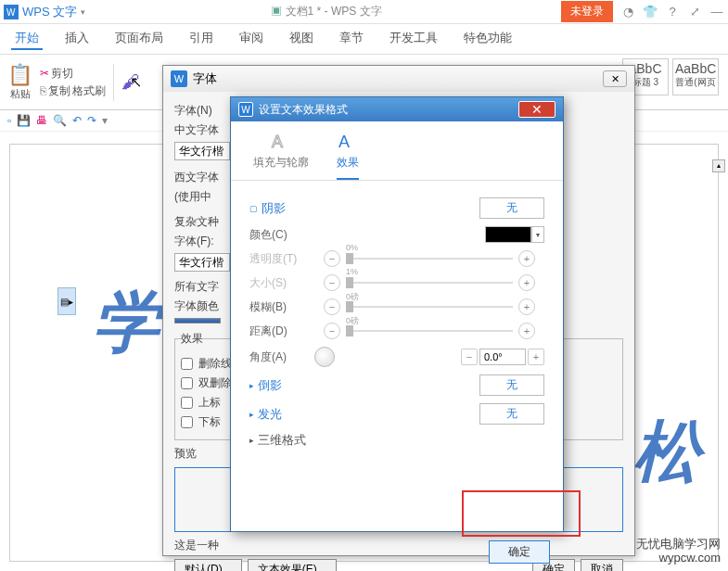  What do you see at coordinates (325, 357) in the screenshot?
I see `angle-knob` at bounding box center [325, 357].